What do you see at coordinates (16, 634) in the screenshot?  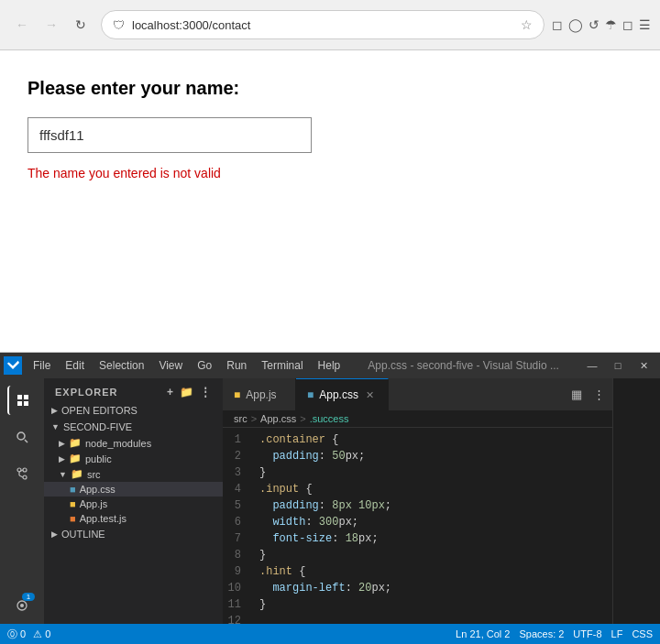 I see `status-errors: ⓪ 0` at bounding box center [16, 634].